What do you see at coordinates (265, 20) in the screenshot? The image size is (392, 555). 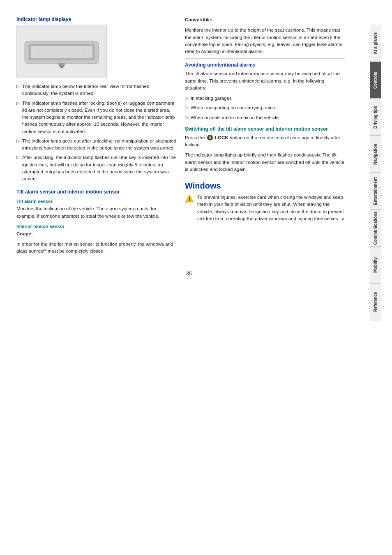 I see `convertible-label: Convertible:` at bounding box center [265, 20].